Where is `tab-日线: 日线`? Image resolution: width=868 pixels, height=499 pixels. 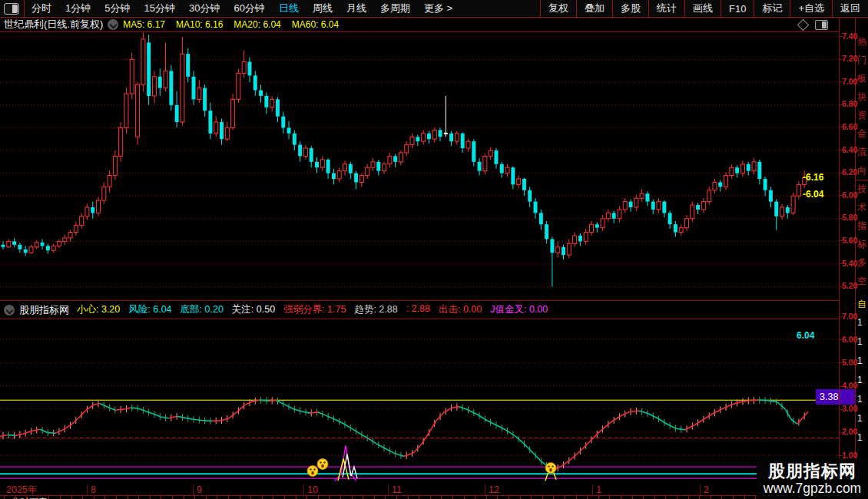
tab-日线: 日线 is located at coordinates (289, 8).